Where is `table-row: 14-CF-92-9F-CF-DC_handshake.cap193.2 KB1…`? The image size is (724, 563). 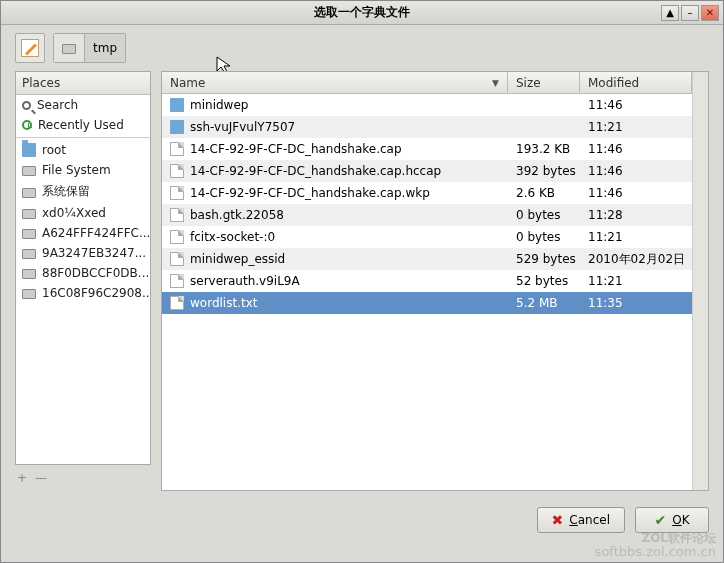 table-row: 14-CF-92-9F-CF-DC_handshake.cap193.2 KB1… is located at coordinates (427, 149).